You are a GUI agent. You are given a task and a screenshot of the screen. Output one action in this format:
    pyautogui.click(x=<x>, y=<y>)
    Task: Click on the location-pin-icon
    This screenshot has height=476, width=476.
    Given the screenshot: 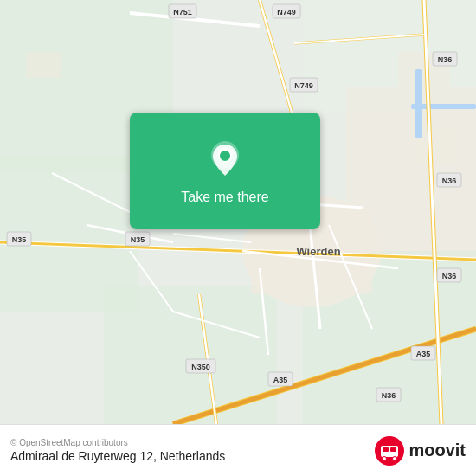 What is the action you would take?
    pyautogui.click(x=225, y=159)
    